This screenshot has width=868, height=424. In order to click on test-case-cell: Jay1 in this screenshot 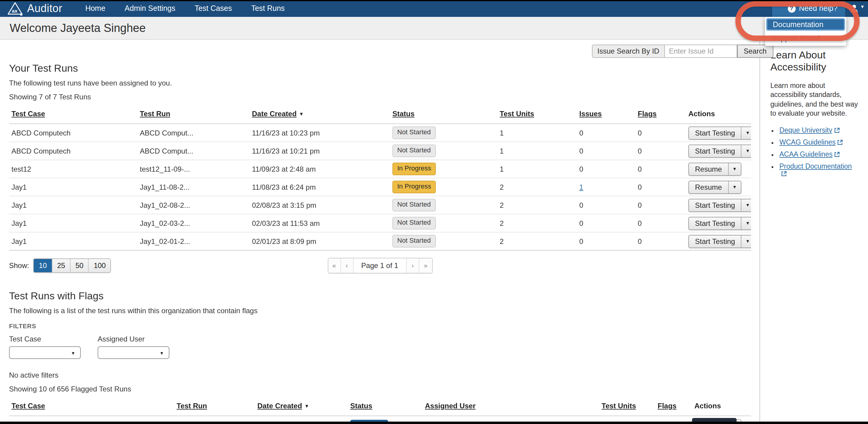, I will do `click(73, 223)`.